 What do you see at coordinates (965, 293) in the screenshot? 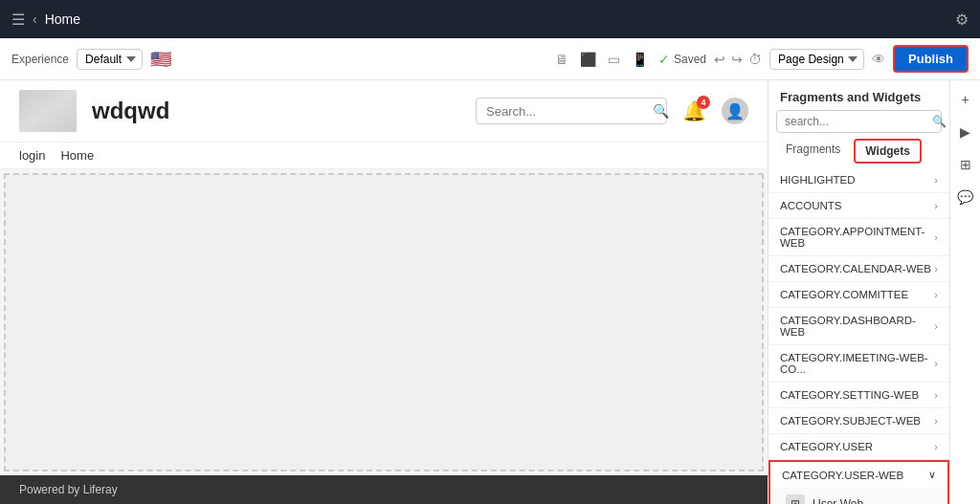
I see `far-right-toolbar: + ▶ ⊞ 💬` at bounding box center [965, 293].